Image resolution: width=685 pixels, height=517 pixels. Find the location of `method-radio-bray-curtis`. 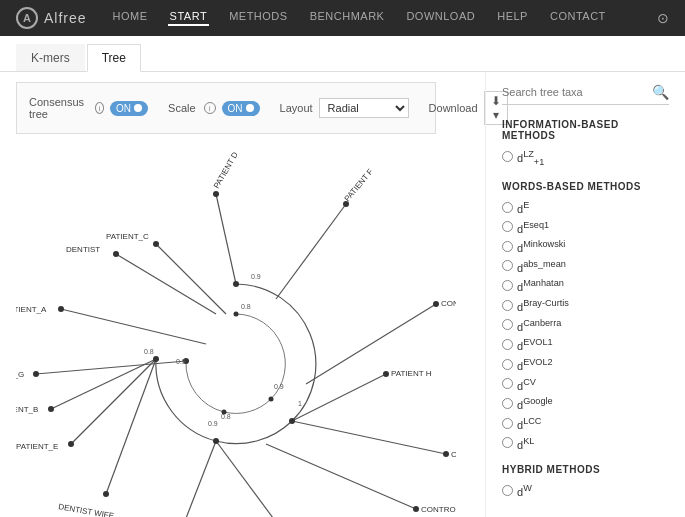

method-radio-bray-curtis is located at coordinates (508, 306).